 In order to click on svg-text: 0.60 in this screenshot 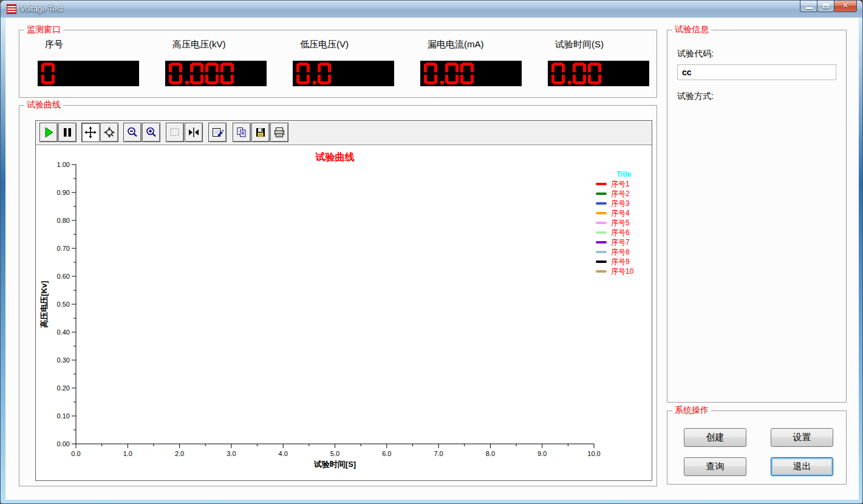, I will do `click(63, 276)`.